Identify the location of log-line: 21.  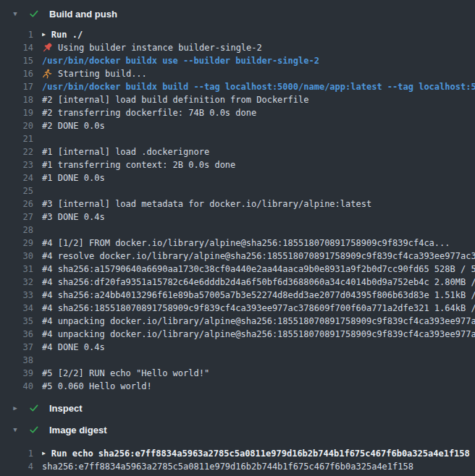
(238, 139).